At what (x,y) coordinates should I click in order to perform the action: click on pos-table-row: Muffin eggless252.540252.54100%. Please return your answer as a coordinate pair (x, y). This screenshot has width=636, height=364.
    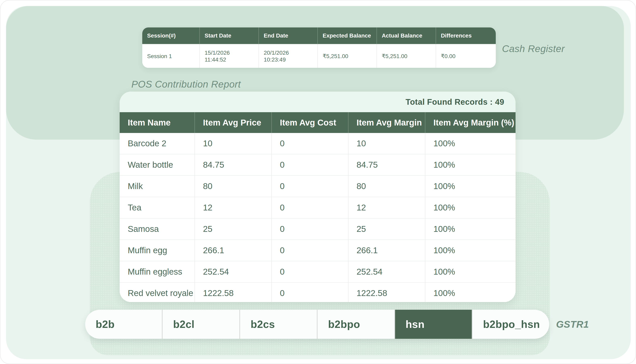
    Looking at the image, I should click on (318, 272).